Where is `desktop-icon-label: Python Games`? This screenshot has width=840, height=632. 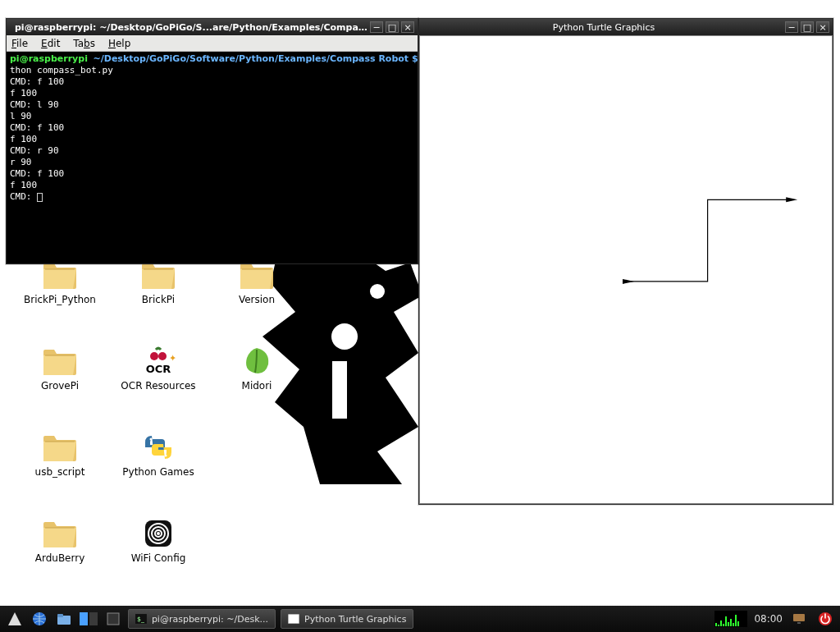
desktop-icon-label: Python Games is located at coordinates (158, 472).